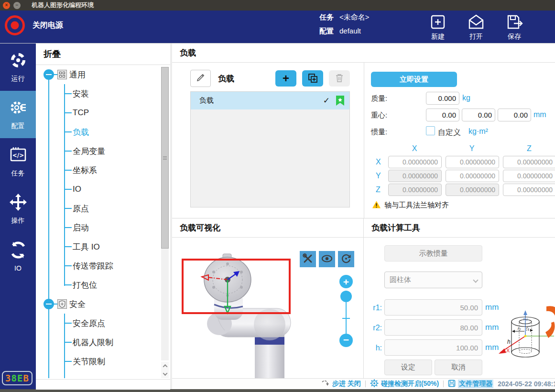 The height and width of the screenshot is (392, 555). What do you see at coordinates (201, 78) in the screenshot?
I see `rename-payload-button` at bounding box center [201, 78].